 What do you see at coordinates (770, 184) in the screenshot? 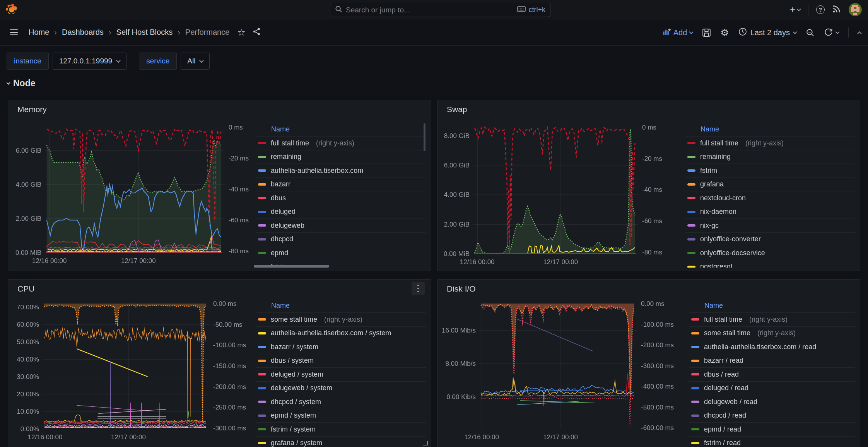
I see `legend-item: grafana` at bounding box center [770, 184].